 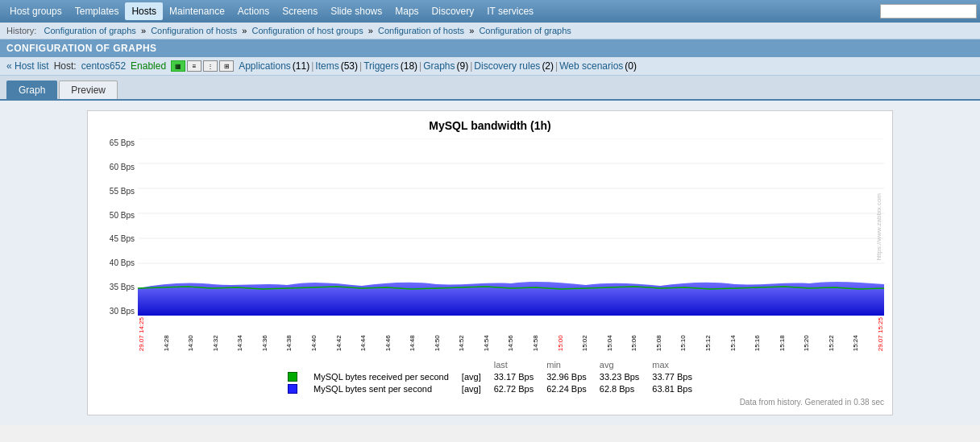 What do you see at coordinates (122, 192) in the screenshot?
I see `y-label-55: 55 Bps` at bounding box center [122, 192].